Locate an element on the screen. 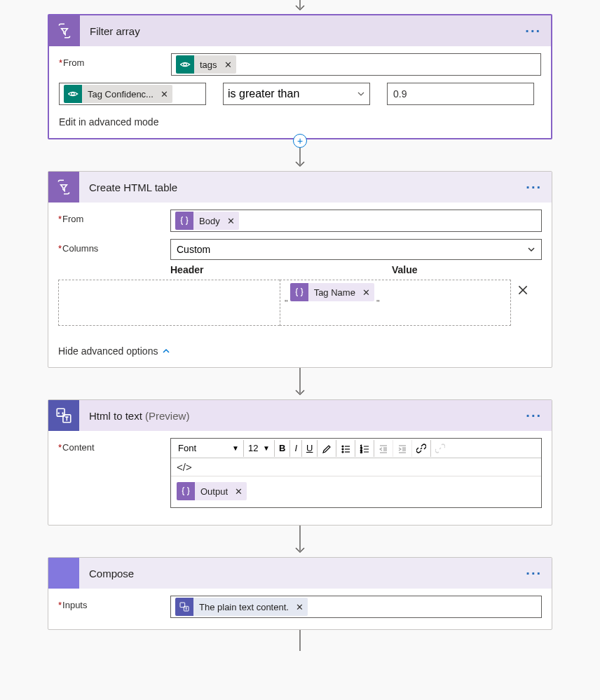 This screenshot has height=700, width=600. compose-card: Compose ··· *Inputs is located at coordinates (300, 593).